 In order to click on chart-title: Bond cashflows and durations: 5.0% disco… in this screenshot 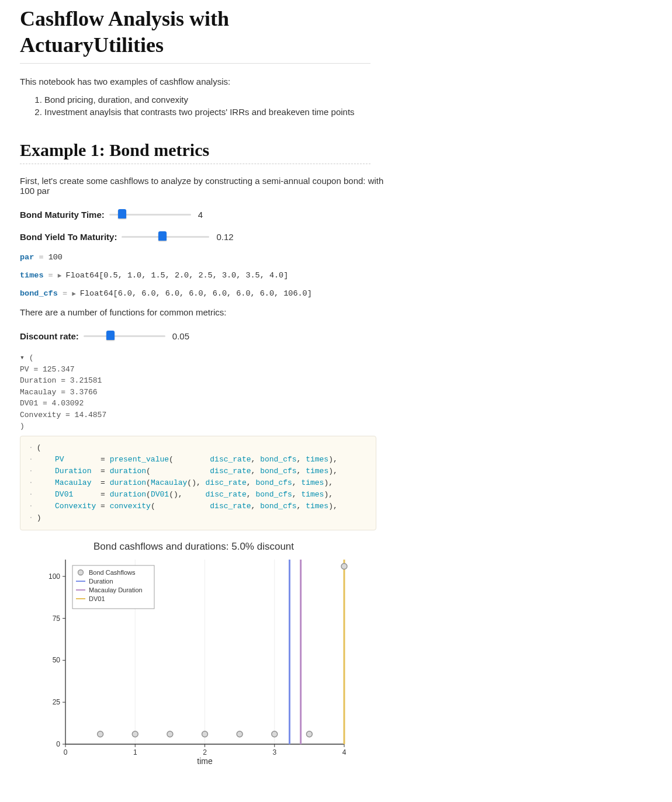, I will do `click(194, 547)`.